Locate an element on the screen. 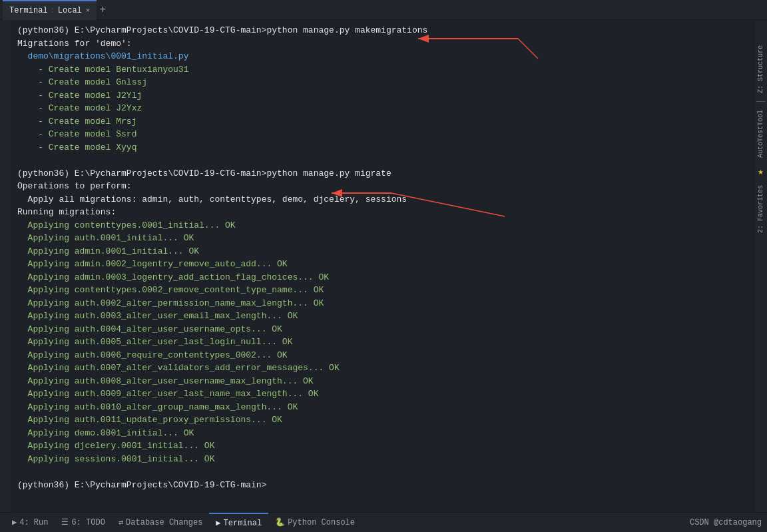  terminal-line-9: - Create model Xyyq is located at coordinates (383, 148).